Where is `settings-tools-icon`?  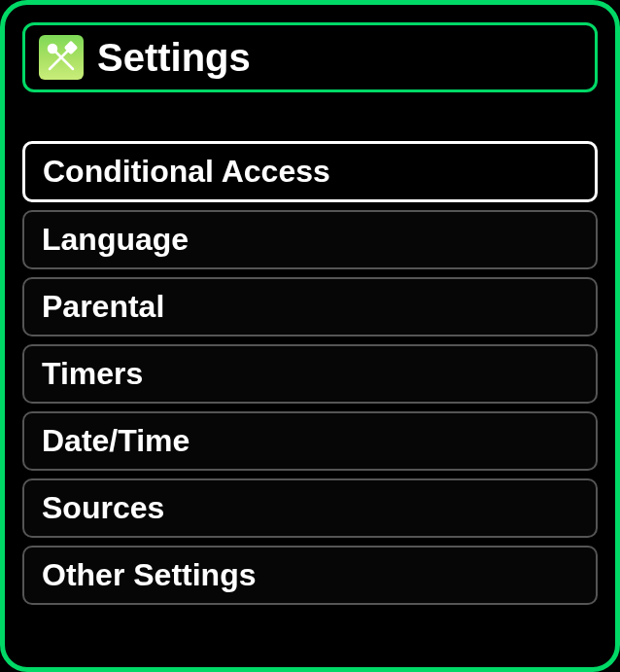 settings-tools-icon is located at coordinates (61, 57).